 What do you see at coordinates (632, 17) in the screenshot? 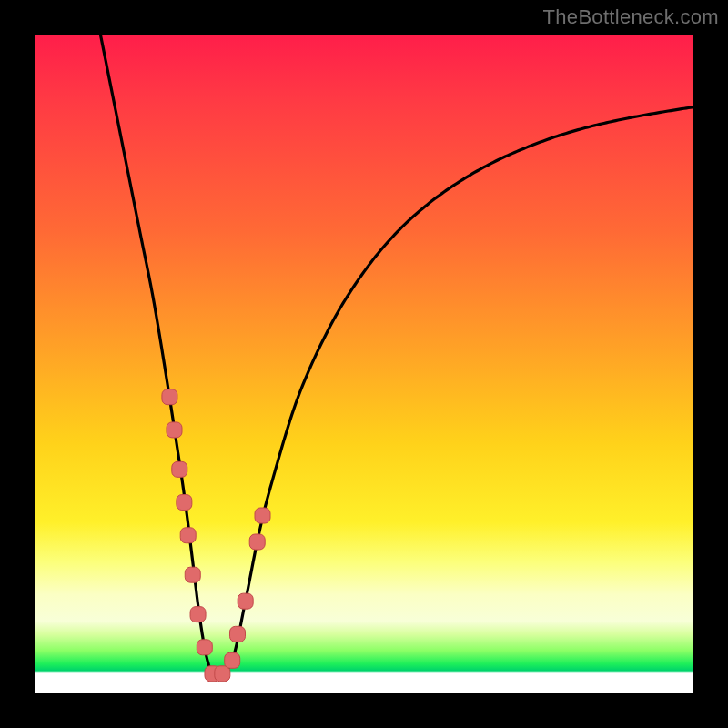
I see `watermark-text: TheBottleneck.com` at bounding box center [632, 17].